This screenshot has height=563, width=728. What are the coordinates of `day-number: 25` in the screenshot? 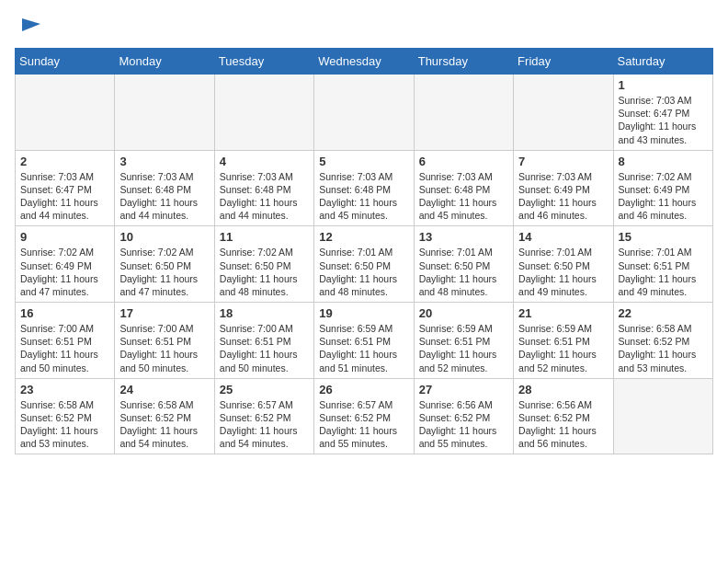 It's located at (265, 390).